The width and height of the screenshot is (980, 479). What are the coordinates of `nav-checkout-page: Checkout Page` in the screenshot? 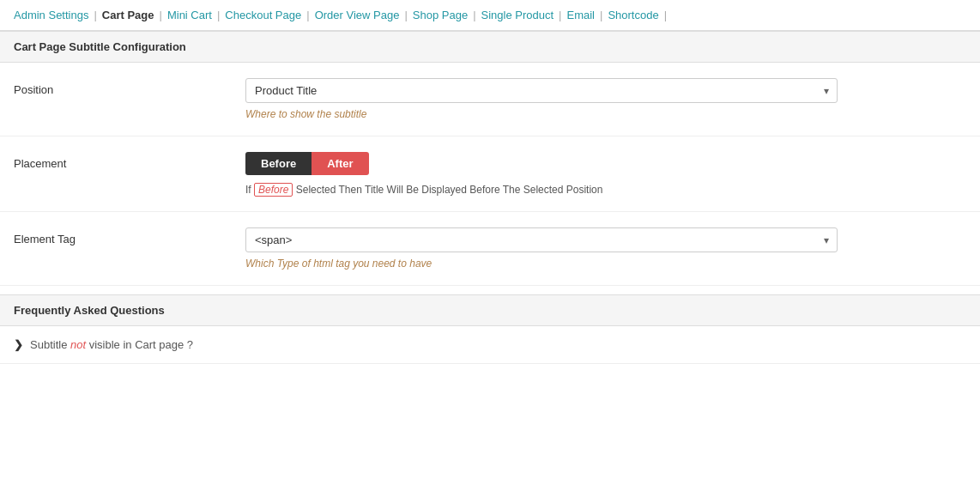 It's located at (263, 15).